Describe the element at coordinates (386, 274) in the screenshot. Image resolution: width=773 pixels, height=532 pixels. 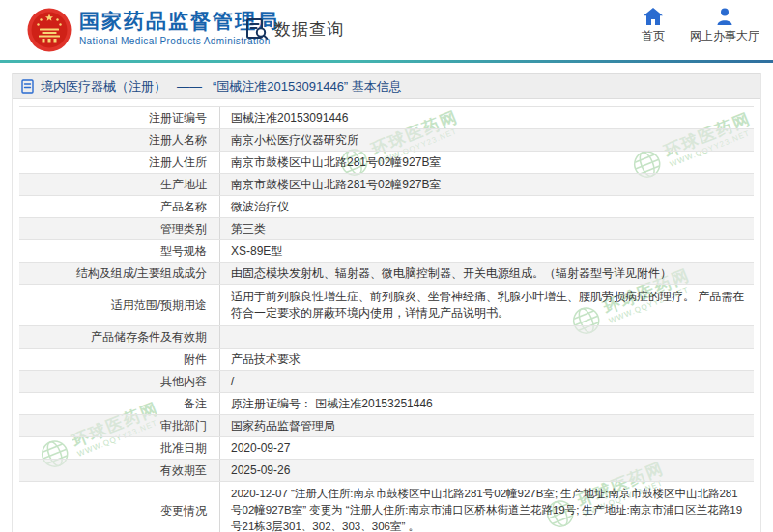
I see `table-row: 结构及组成/主要组成成分 由固态模块发射机、辐射器、微电脑控制器、开关电源组成。…` at that location.